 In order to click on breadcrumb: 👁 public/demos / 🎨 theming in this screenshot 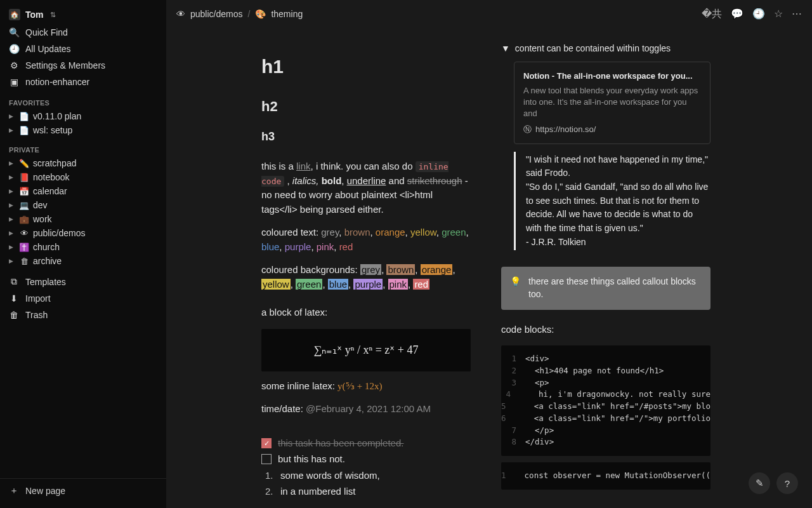, I will do `click(240, 14)`.